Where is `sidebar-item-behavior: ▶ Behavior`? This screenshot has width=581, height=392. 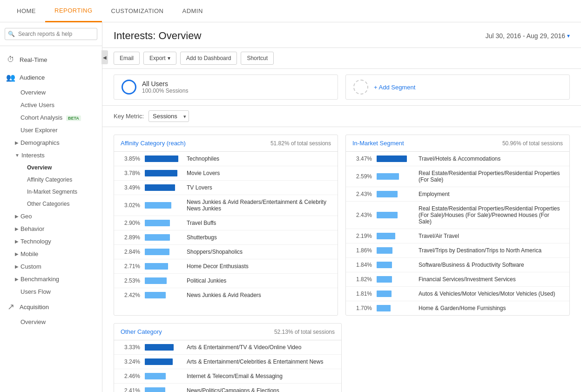
sidebar-item-behavior: ▶ Behavior is located at coordinates (51, 229).